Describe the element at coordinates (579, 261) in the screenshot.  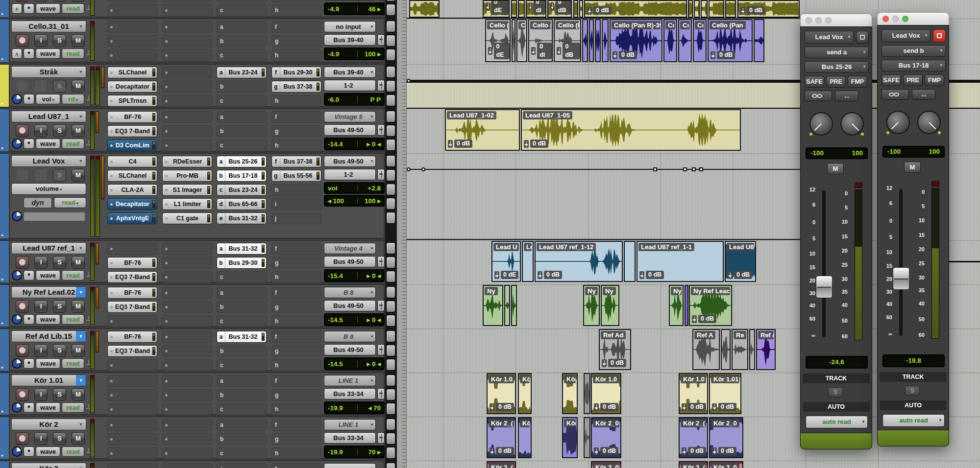
I see `audio-clip: Lead U87 ref_1-120 dB` at that location.